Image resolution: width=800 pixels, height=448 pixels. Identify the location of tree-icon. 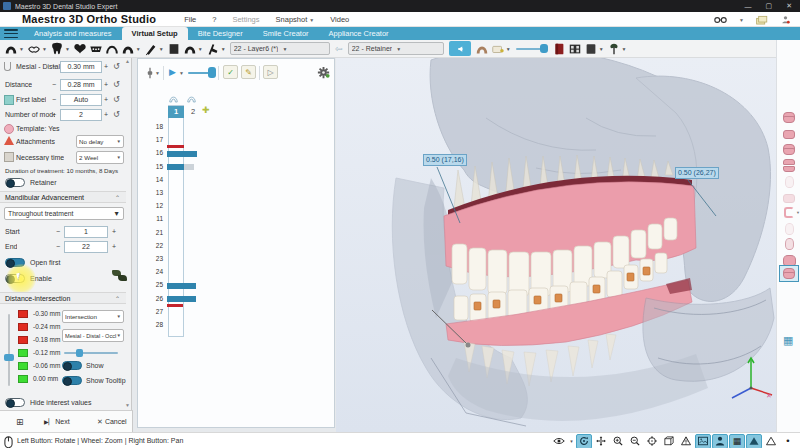
(614, 48).